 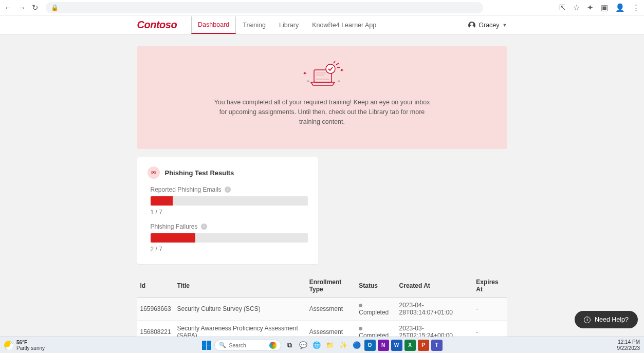 What do you see at coordinates (472, 25) in the screenshot?
I see `user-avatar-icon` at bounding box center [472, 25].